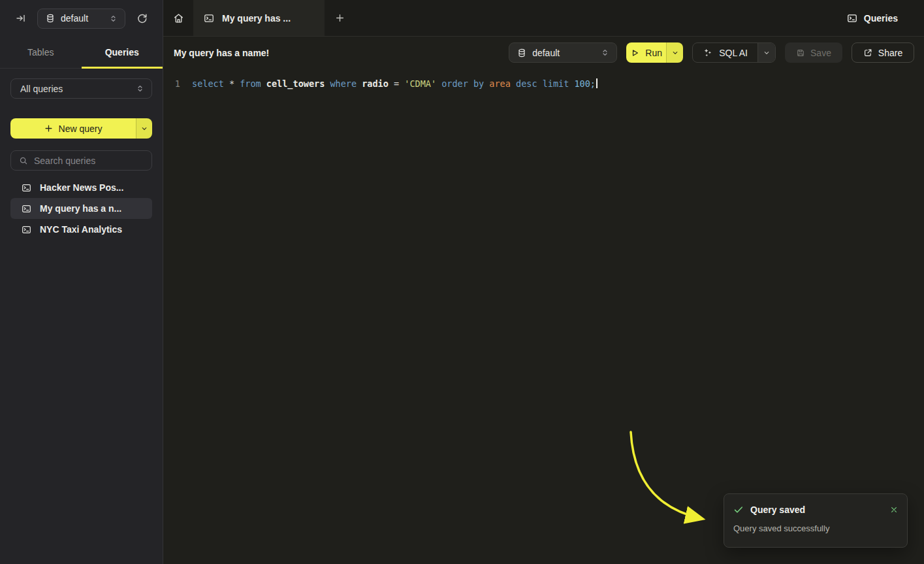 The width and height of the screenshot is (924, 564). Describe the element at coordinates (543, 80) in the screenshot. I see `sql-editor: 1 select * from cell_towers where radio …` at that location.